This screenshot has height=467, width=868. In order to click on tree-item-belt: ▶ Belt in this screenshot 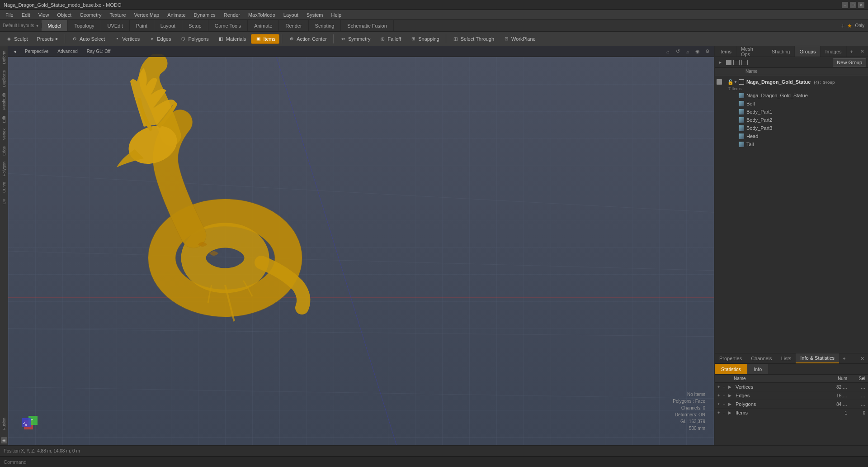, I will do `click(791, 104)`.